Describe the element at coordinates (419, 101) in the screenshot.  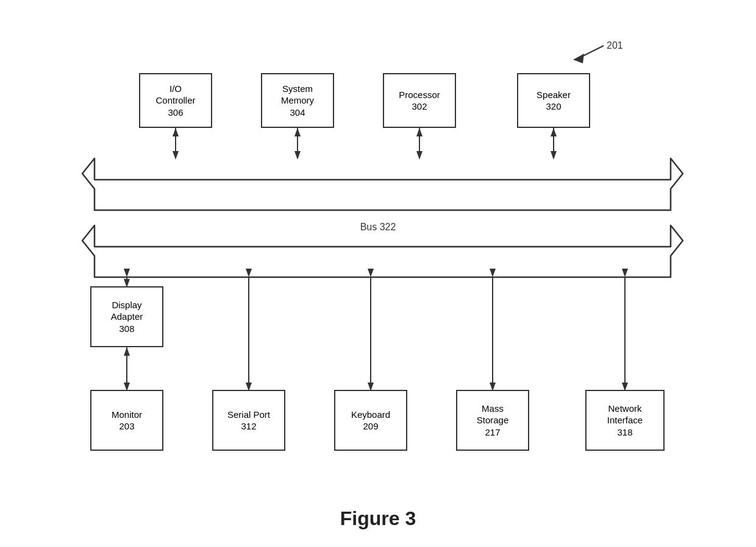
I see `processor-box: Processor302` at that location.